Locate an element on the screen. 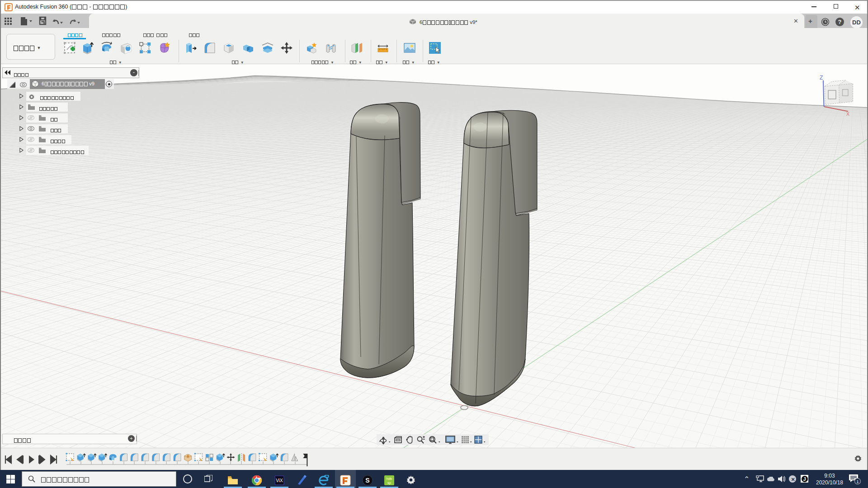 The height and width of the screenshot is (488, 868). svg-text: hdb is located at coordinates (390, 479).